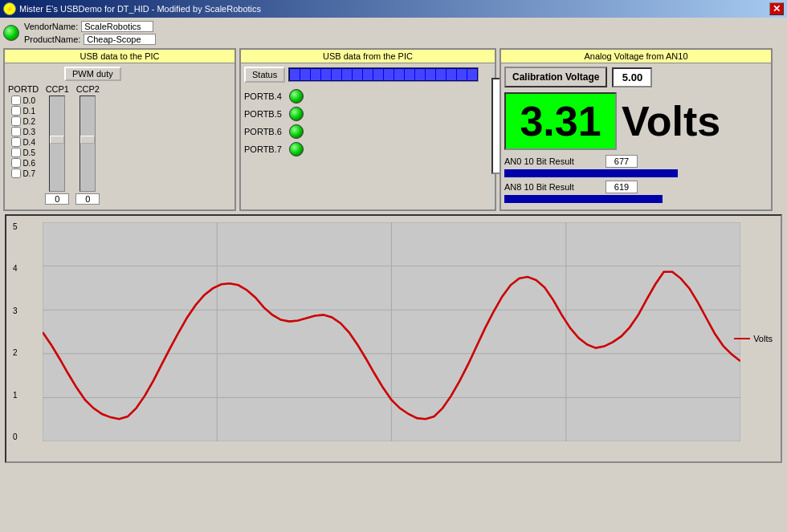 The image size is (787, 532). What do you see at coordinates (394, 33) in the screenshot?
I see `top-section: VendorName: ScaleRobotics ProductName: C…` at bounding box center [394, 33].